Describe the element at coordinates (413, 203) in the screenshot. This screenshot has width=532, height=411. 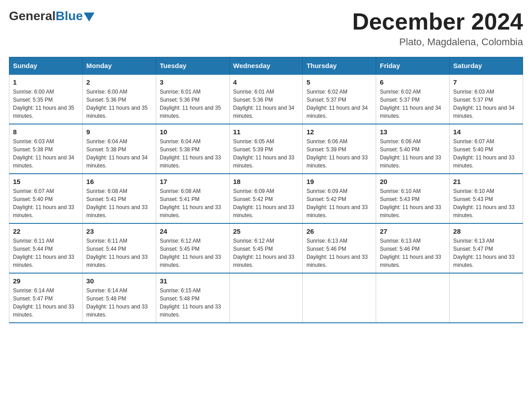
I see `day-info: Sunrise: 6:10 AM Sunset: 5:43 PM Dayligh…` at that location.